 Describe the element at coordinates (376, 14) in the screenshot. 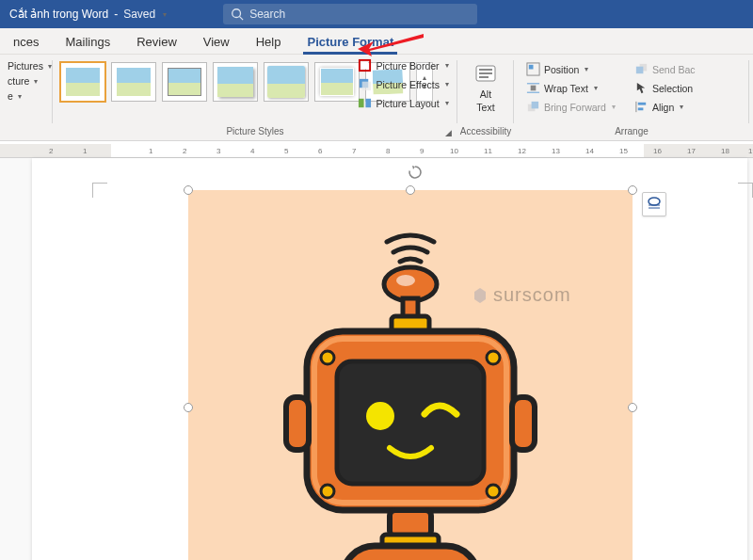

I see `title-bar: Cắt ảnh trong Word - Saved ▾ Search` at that location.